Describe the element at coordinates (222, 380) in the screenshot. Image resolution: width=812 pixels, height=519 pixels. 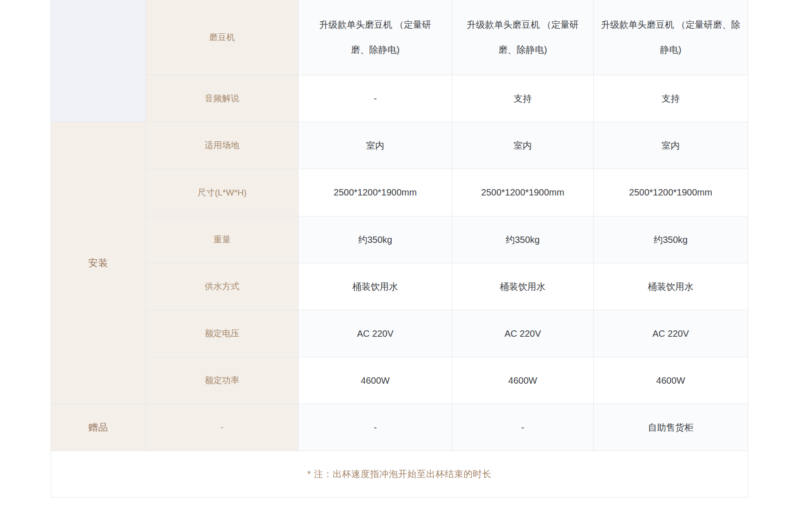
I see `row-label: 额定功率` at that location.